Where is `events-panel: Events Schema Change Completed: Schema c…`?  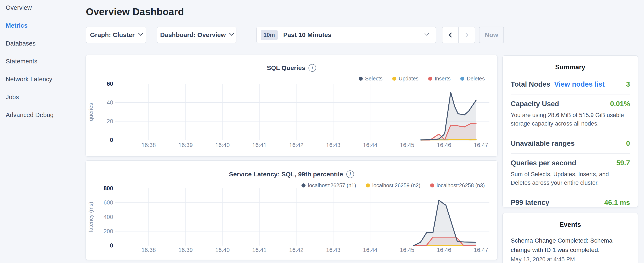
events-panel: Events Schema Change Completed: Schema c… is located at coordinates (570, 238).